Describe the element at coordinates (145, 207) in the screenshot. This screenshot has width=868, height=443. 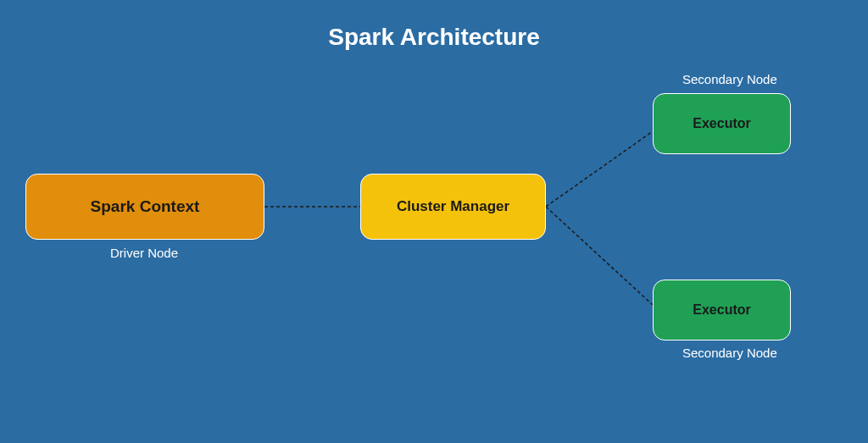
I see `node-spark-context: Spark Context` at that location.